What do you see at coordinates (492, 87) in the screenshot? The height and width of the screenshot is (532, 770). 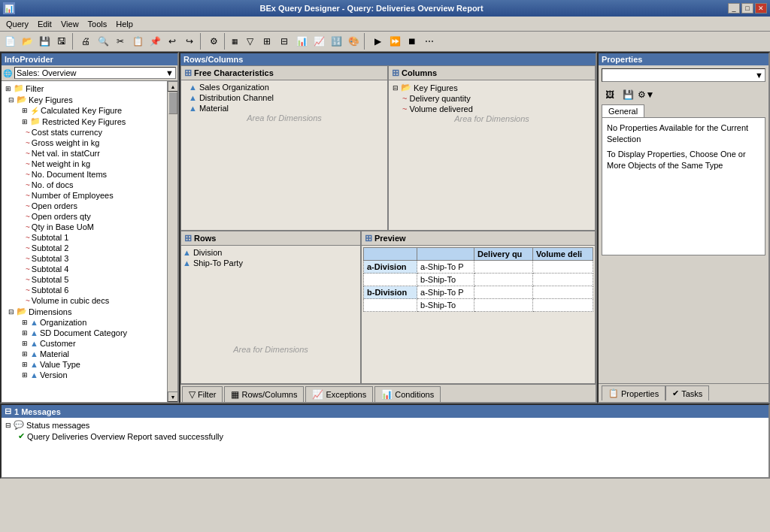 I see `columns-kf-node: ⊟ 📂 Key Figures` at bounding box center [492, 87].